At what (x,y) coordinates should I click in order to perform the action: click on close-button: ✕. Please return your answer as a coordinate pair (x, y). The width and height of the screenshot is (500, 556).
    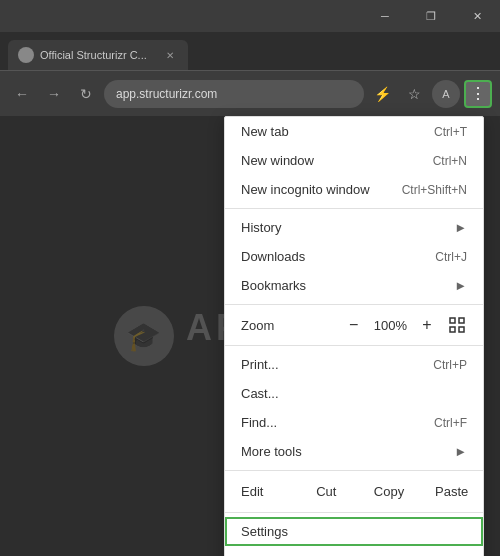
    Looking at the image, I should click on (477, 16).